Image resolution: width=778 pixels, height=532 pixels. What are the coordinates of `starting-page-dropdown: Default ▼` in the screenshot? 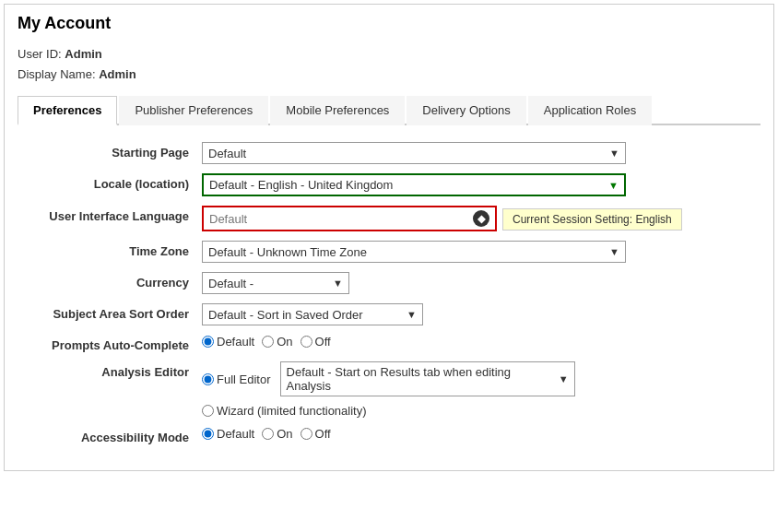 It's located at (414, 153).